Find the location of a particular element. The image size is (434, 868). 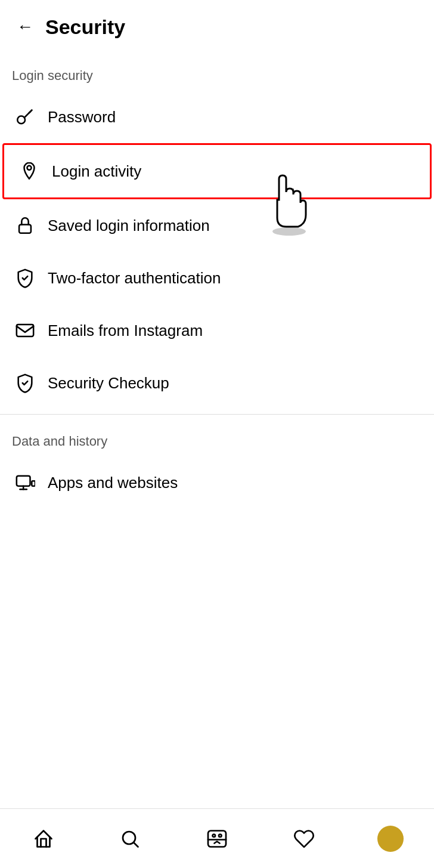

nav-search is located at coordinates (130, 839).